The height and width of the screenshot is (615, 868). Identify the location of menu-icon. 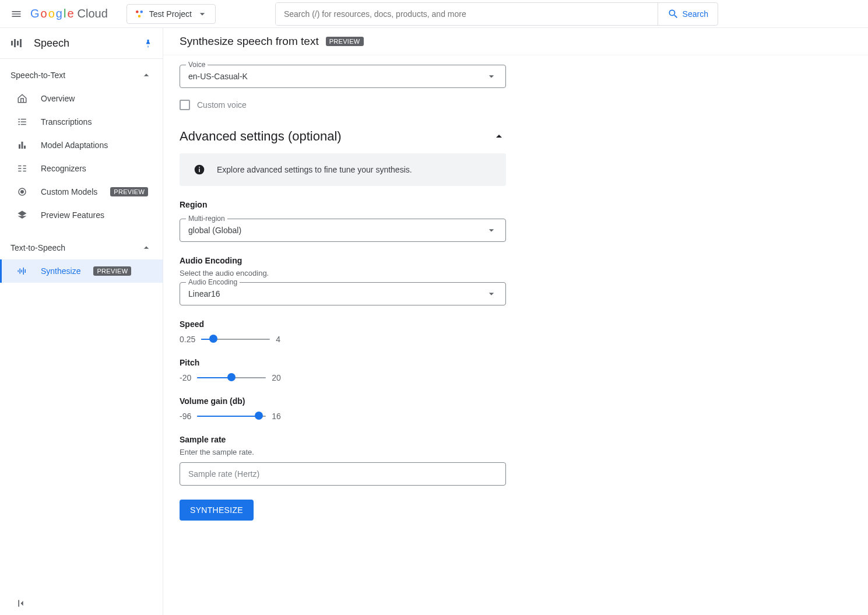
(16, 14).